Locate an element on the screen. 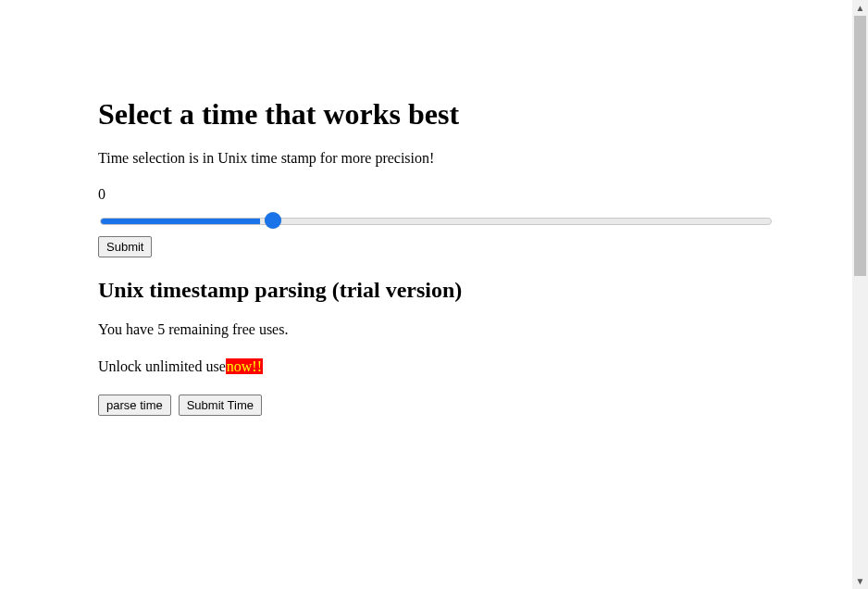  intro-text: Time selection is in Unix time stamp for… is located at coordinates (434, 158).